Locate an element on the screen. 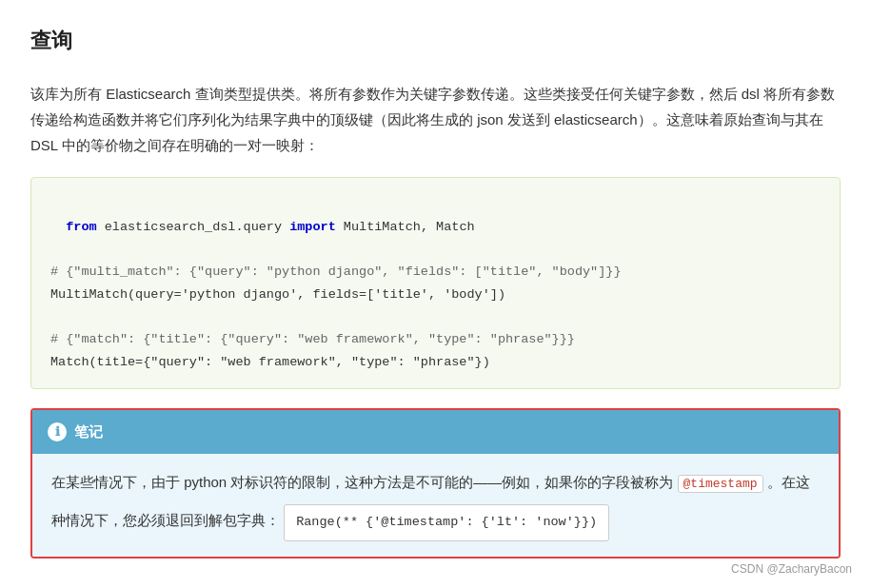  note-code-example: Range(** {'@timestamp': {'lt': 'now'}}) is located at coordinates (446, 522).